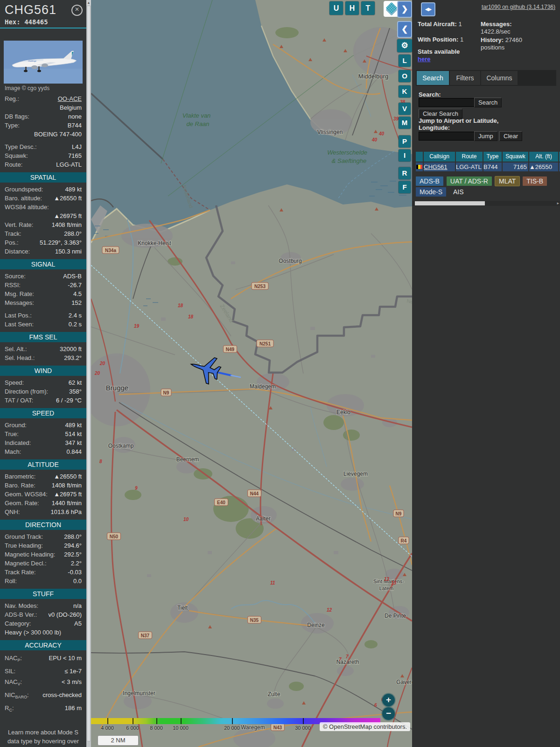 Image resolution: width=560 pixels, height=747 pixels. What do you see at coordinates (535, 181) in the screenshot?
I see `legend-tis-b: TIS-B` at bounding box center [535, 181].